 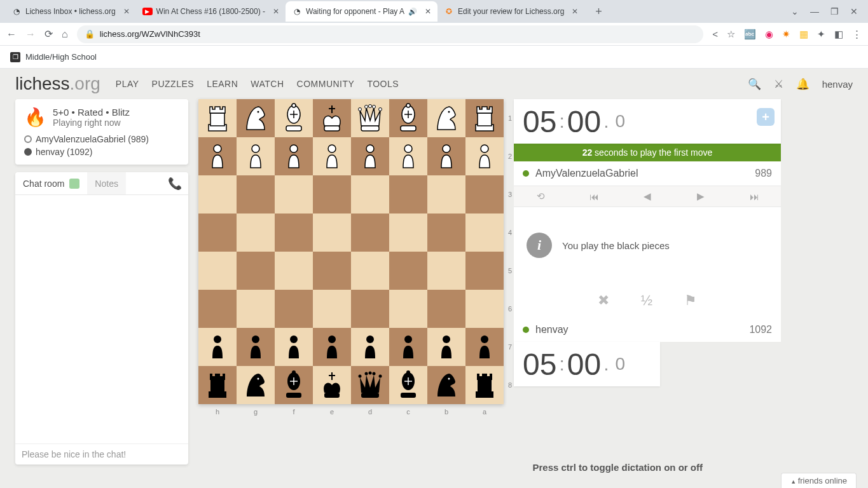 What do you see at coordinates (647, 301) in the screenshot?
I see `draw-icon: ½` at bounding box center [647, 301].